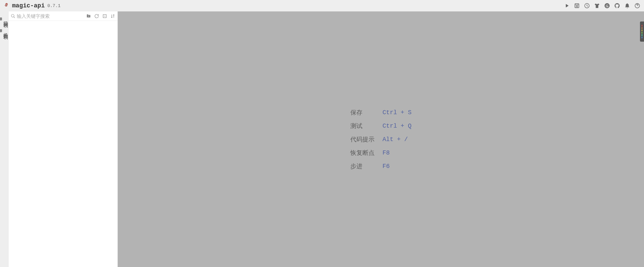  Describe the element at coordinates (101, 16) in the screenshot. I see `toolbar-icons` at that location.